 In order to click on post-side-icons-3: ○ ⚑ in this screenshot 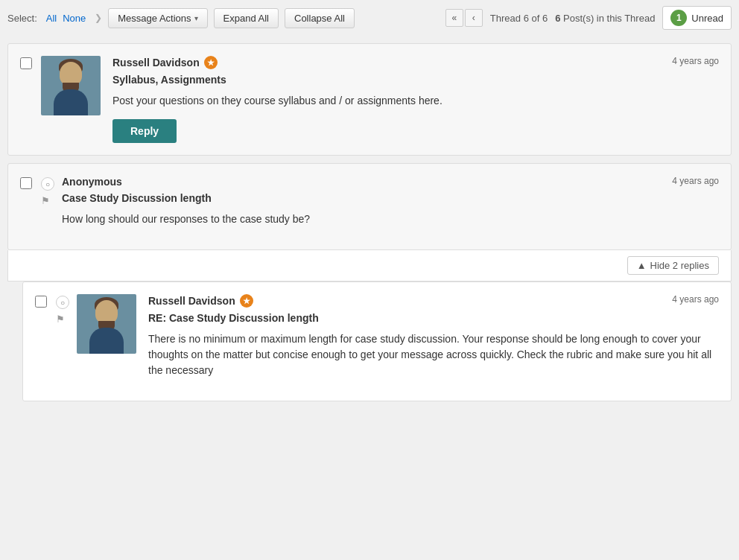, I will do `click(63, 341)`.